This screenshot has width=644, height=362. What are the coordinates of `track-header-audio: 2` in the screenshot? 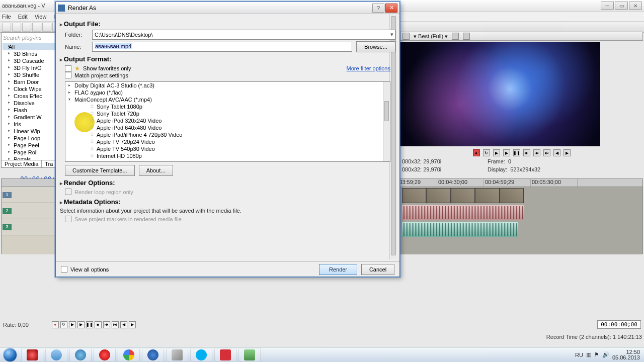 It's located at (30, 211).